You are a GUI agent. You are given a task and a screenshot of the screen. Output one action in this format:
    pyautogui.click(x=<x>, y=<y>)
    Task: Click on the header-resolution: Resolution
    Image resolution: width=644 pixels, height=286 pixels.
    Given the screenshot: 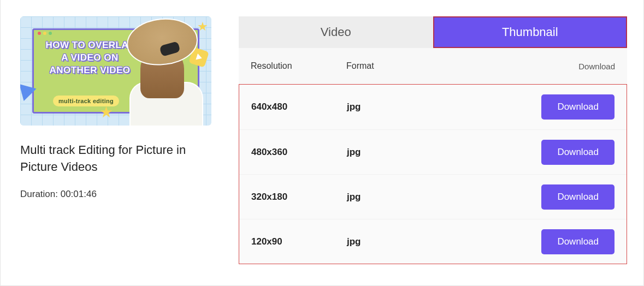 What is the action you would take?
    pyautogui.click(x=298, y=66)
    